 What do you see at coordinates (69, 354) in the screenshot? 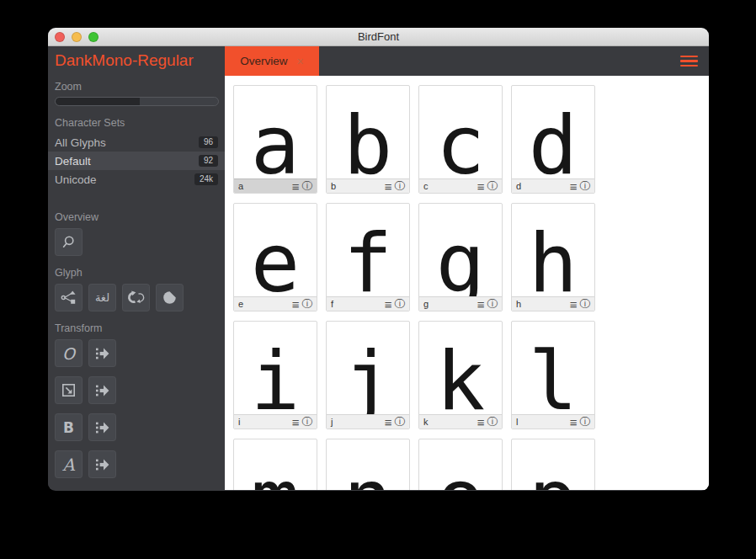
I see `oblique-button: O` at bounding box center [69, 354].